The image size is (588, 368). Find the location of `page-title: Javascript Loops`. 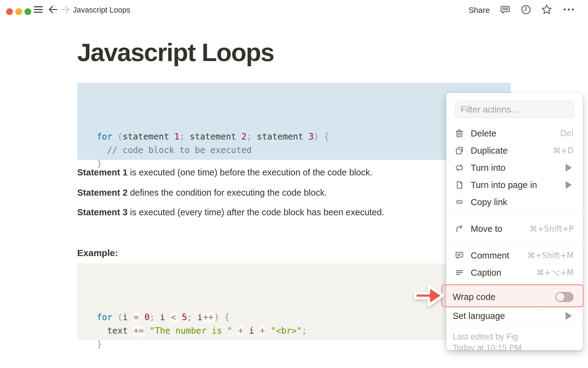

page-title: Javascript Loops is located at coordinates (175, 52).